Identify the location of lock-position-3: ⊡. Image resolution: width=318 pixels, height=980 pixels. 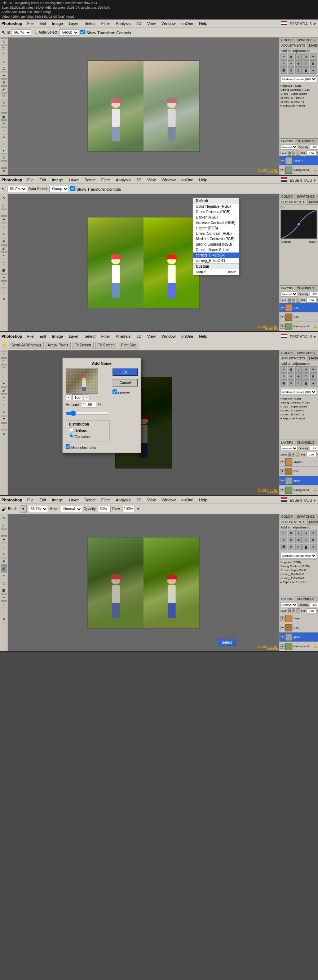
(290, 454).